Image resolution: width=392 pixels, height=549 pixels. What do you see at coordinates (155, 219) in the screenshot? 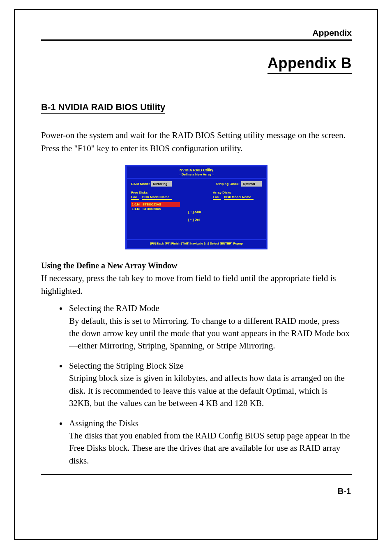
I see `free-disks-list: 1.0.M ST380023AS 1.1.M ST380023AS` at bounding box center [155, 219].